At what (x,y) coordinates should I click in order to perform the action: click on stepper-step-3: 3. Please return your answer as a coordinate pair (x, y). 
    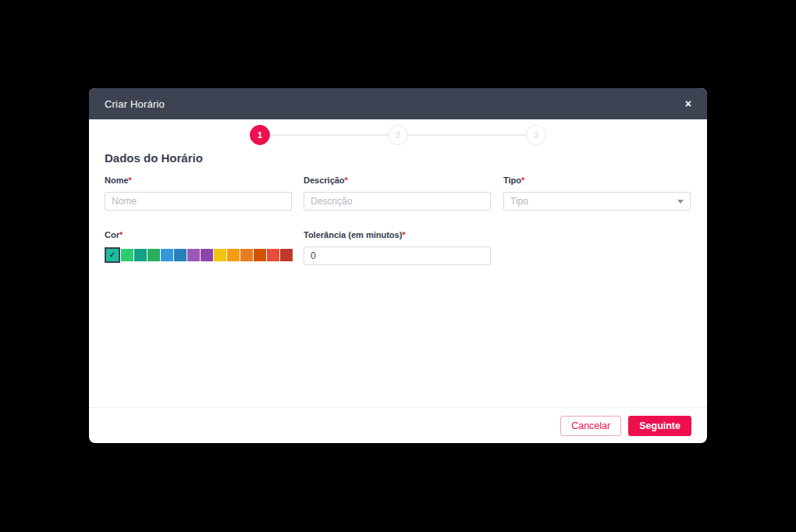
    Looking at the image, I should click on (536, 135).